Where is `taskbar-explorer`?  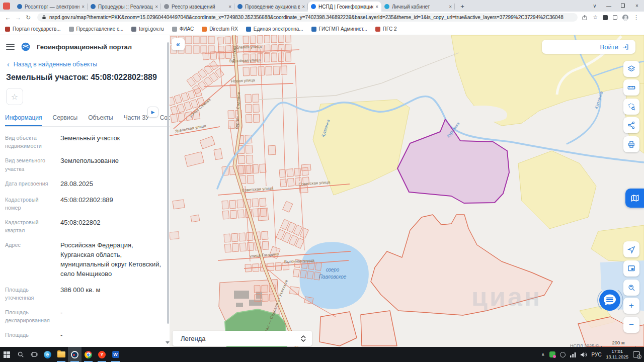 taskbar-explorer is located at coordinates (61, 354).